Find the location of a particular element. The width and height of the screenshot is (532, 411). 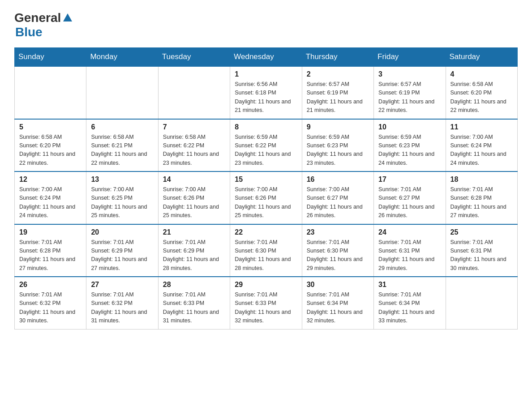

day-number: 23 is located at coordinates (338, 232).